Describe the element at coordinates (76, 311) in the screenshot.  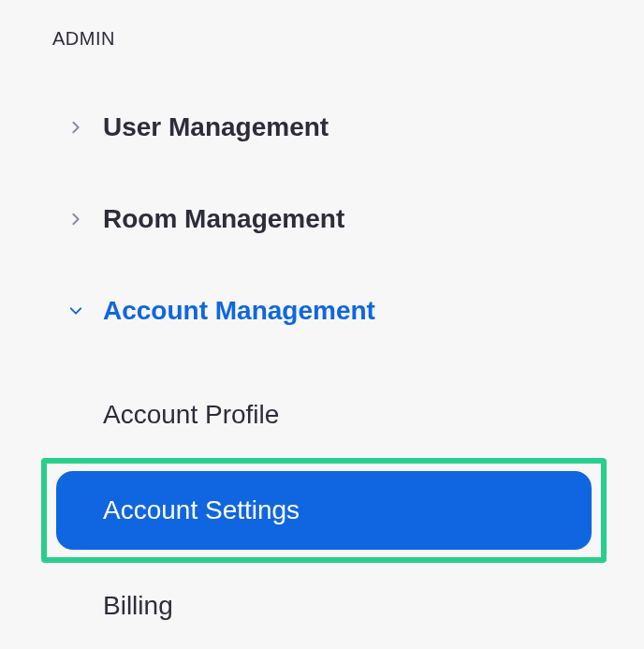
I see `chevron-down-icon` at that location.